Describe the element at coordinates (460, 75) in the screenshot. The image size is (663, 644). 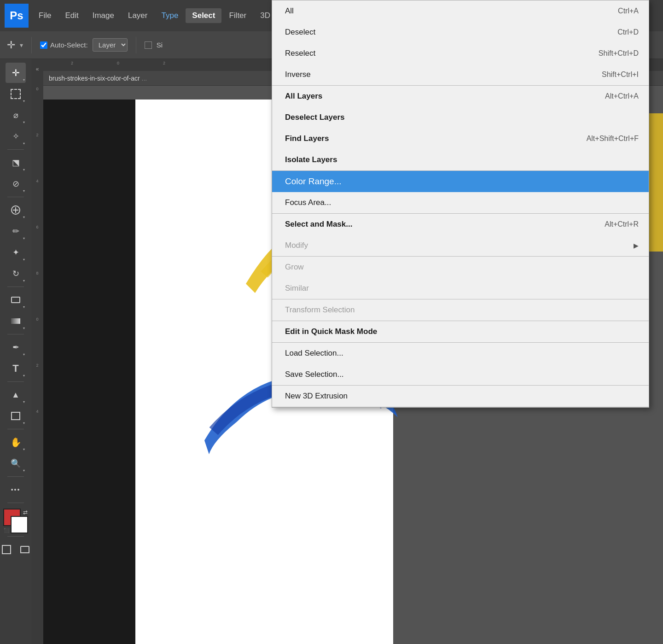
I see `menu-item-inverse: Inverse Shift+Ctrl+I` at that location.